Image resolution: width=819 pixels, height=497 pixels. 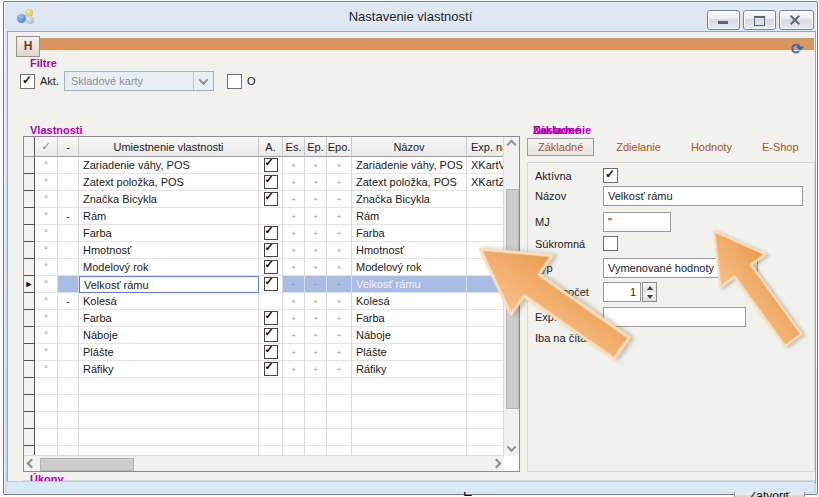 I want to click on table-row: ° Hmotnosť ✓ + + + Hmotnosť, so click(x=264, y=250).